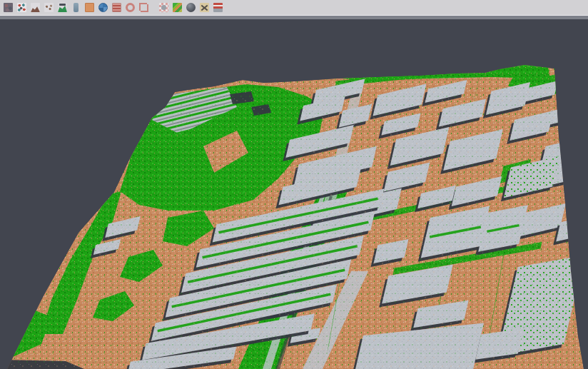  Describe the element at coordinates (90, 7) in the screenshot. I see `ortho-orange-icon` at that location.